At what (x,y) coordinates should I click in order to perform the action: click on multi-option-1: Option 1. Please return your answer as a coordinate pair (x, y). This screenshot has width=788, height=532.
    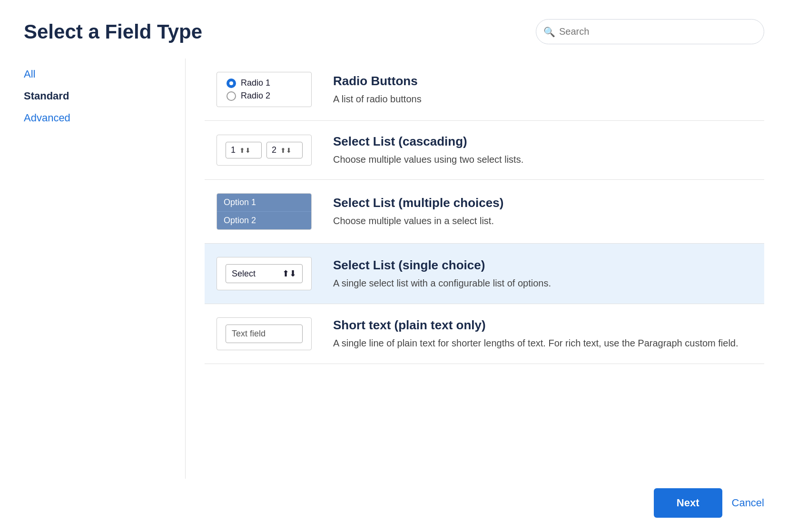
    Looking at the image, I should click on (264, 203).